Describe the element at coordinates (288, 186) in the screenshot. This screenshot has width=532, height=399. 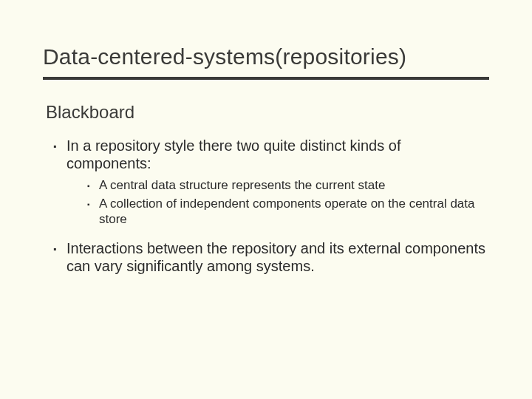
I see `sub-bullet-item: A central data structure represents the …` at that location.